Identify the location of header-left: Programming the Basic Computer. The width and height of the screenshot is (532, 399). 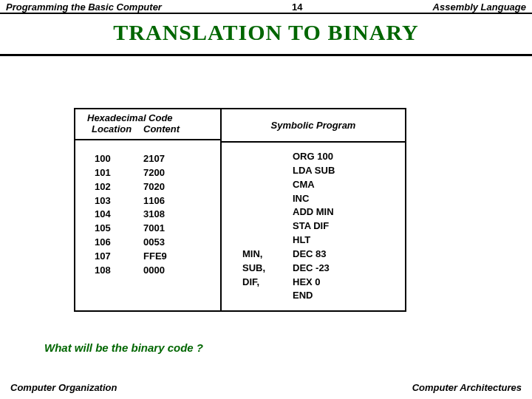
(84, 7).